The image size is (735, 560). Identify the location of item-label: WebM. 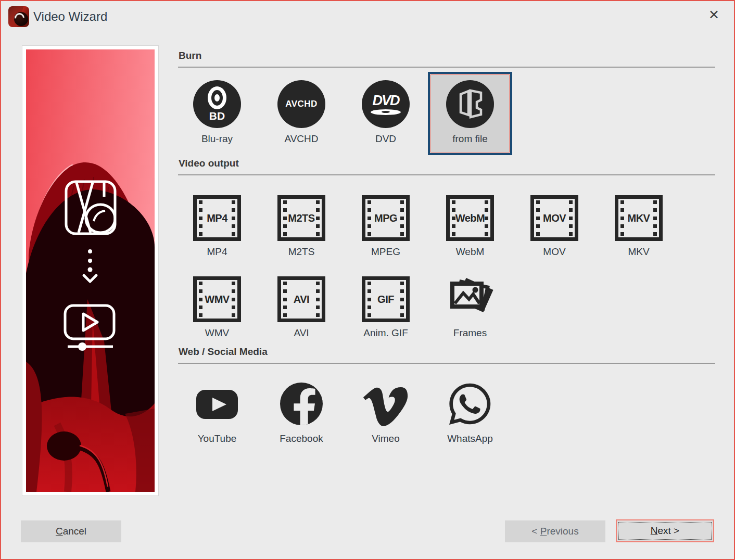
(471, 252).